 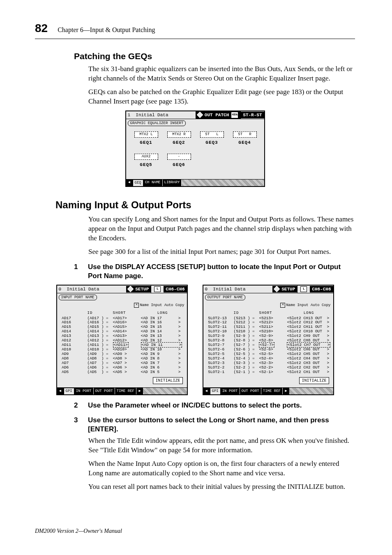 What do you see at coordinates (218, 115) in the screenshot?
I see `geq-title-mid: OUT PATCH 48k` at bounding box center [218, 115].